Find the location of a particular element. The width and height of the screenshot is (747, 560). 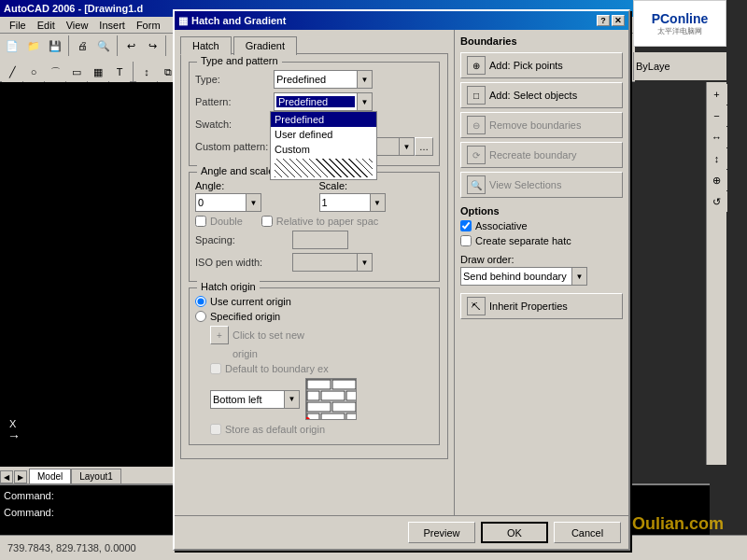

scale-dropdown: 1 ▼ is located at coordinates (377, 203).